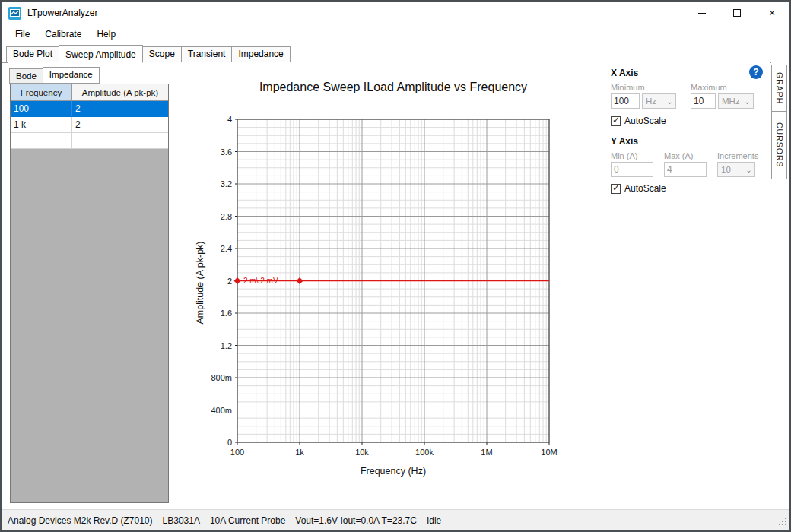 The image size is (791, 532). I want to click on column-header-amplitude: Amplitude (A pk-pk), so click(120, 93).